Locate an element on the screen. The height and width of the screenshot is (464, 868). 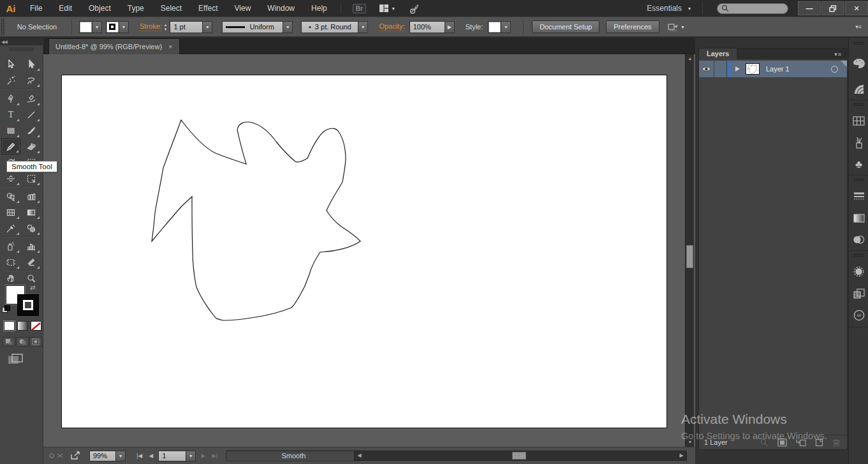
default-fill-stroke-icon is located at coordinates (6, 309).